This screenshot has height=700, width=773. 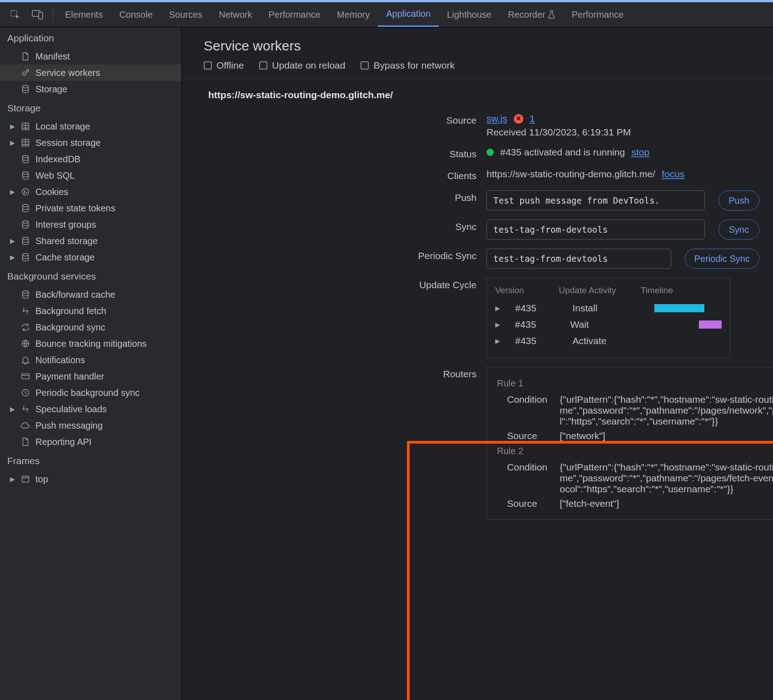 I want to click on push-button: Push, so click(x=739, y=200).